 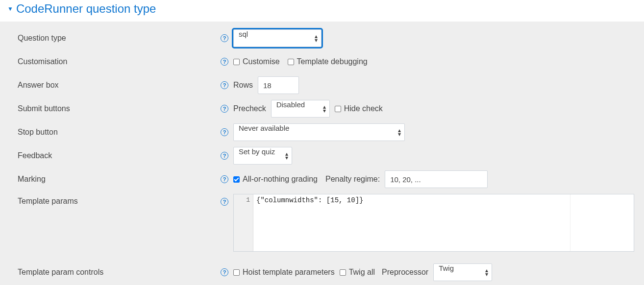 I want to click on label-marking: Marking, so click(x=31, y=179).